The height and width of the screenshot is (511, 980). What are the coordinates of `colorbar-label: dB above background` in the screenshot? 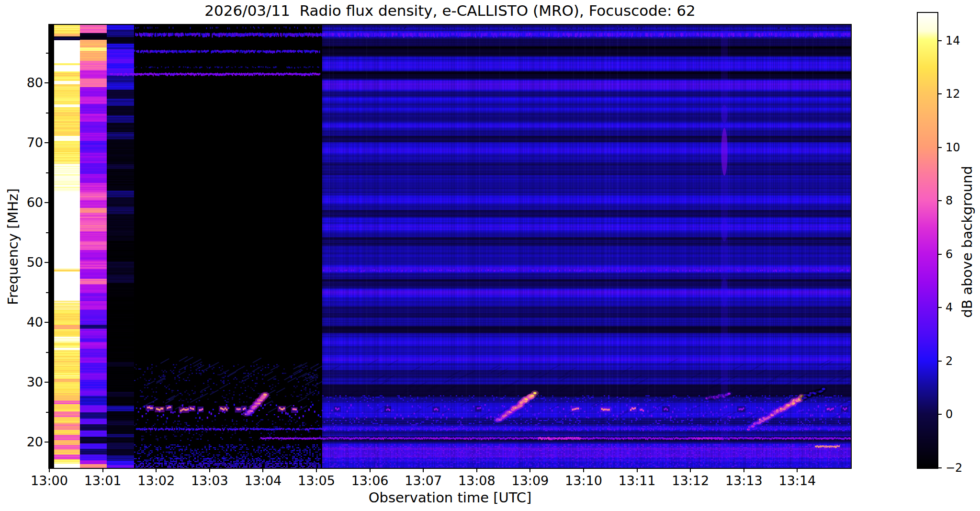 It's located at (967, 241).